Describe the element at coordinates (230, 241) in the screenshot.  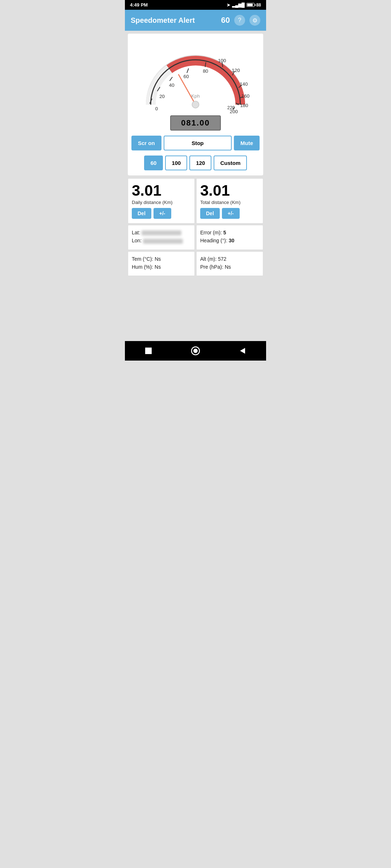
I see `heading-label: Heading (°): 30` at that location.